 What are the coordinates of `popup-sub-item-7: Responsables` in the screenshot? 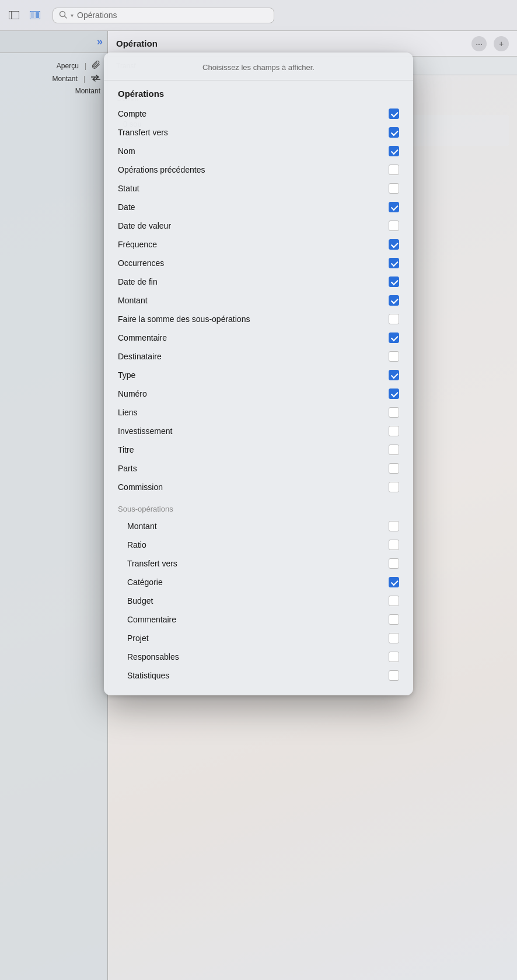 It's located at (258, 657).